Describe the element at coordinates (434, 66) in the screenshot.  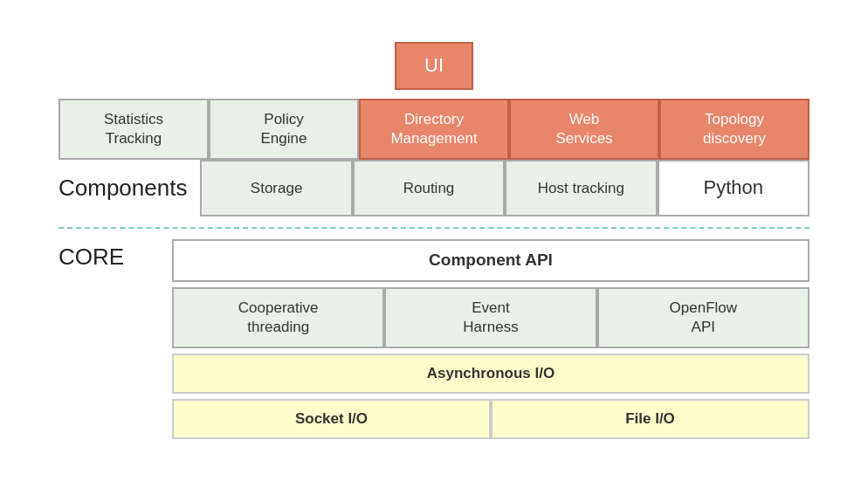
I see `ui-box: UI` at that location.